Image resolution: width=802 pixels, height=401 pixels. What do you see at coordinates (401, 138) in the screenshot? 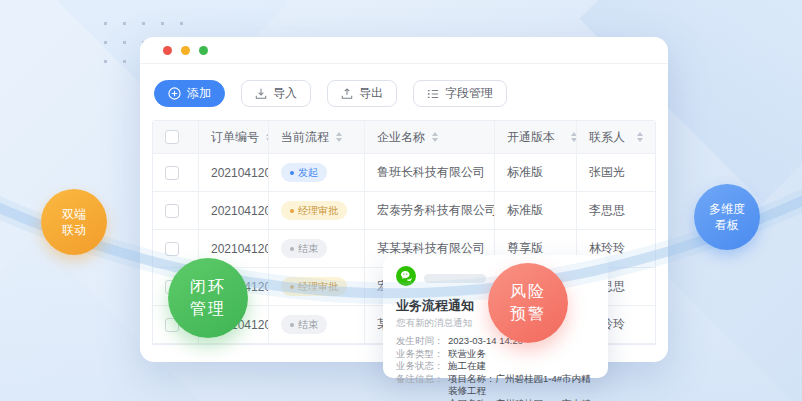
I see `header-company: 企业名称` at bounding box center [401, 138].